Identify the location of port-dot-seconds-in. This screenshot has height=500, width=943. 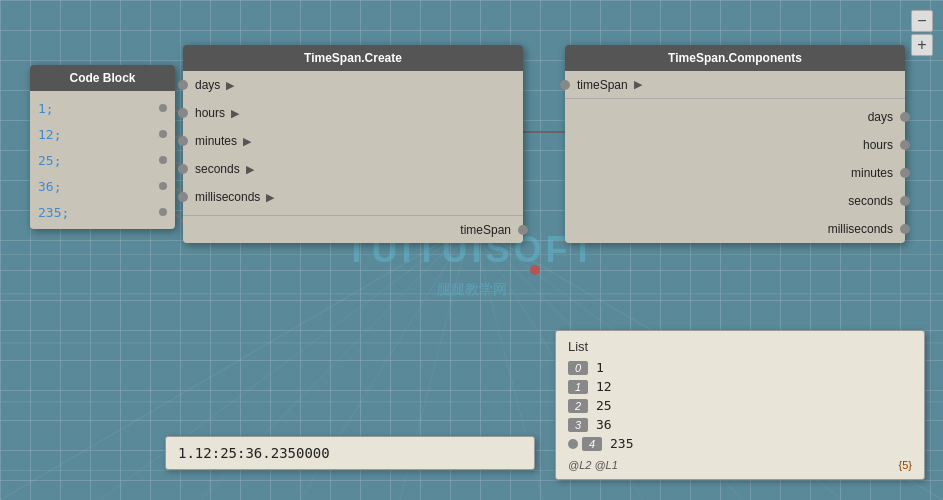
(183, 169).